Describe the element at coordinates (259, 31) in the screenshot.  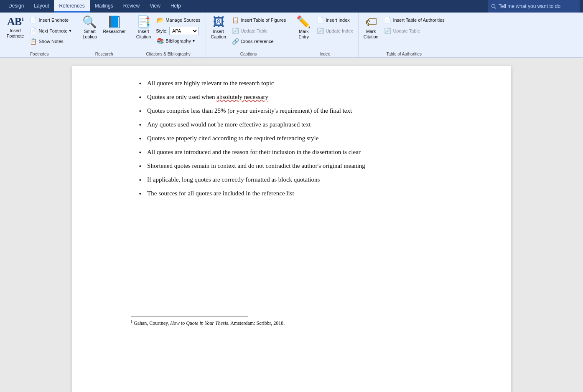
I see `captions-small-col: 📋 Insert Table of Figures 🔄 Update Table…` at that location.